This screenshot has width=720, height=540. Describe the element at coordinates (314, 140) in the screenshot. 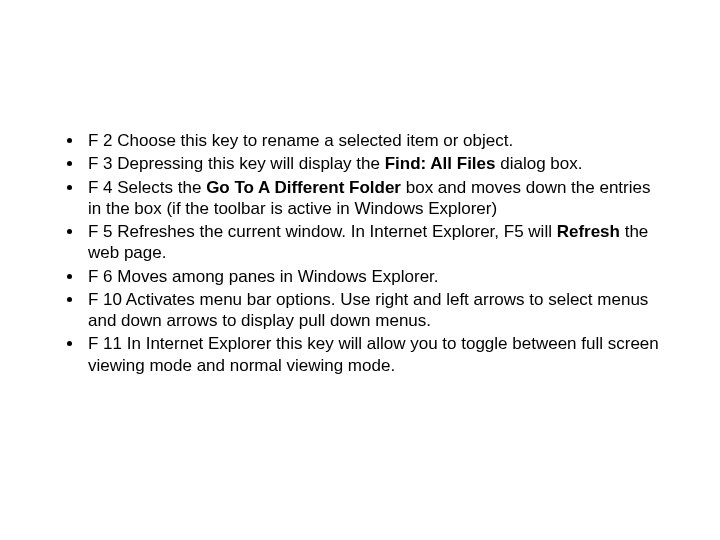

I see `fkey-text: Choose this key to rename a selected ite…` at that location.